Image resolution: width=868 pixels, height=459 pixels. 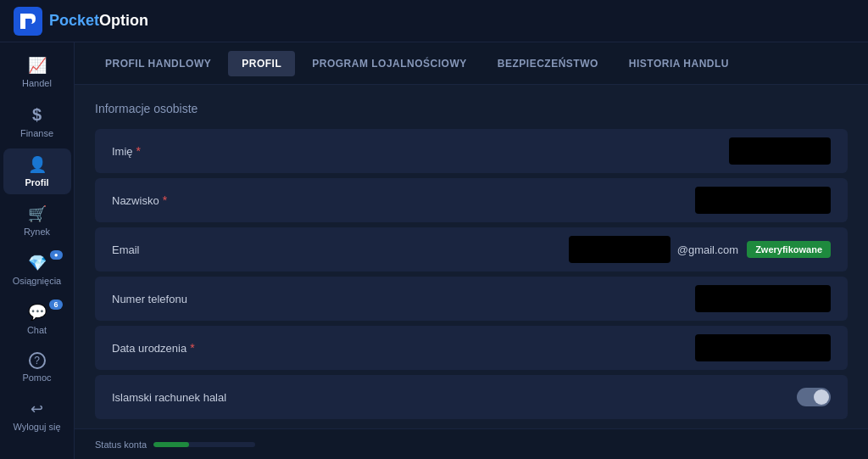 What do you see at coordinates (36, 182) in the screenshot?
I see `sidebar-item-label-profil: Profil` at bounding box center [36, 182].